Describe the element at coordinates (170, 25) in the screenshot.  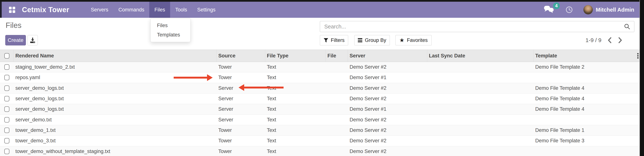
I see `dropdown-item-files: Files` at that location.